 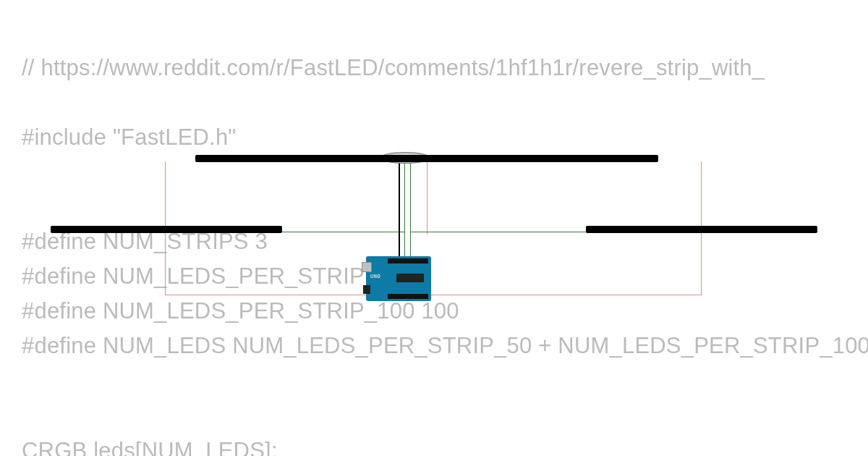 What do you see at coordinates (166, 229) in the screenshot?
I see `led-strip-left` at bounding box center [166, 229].